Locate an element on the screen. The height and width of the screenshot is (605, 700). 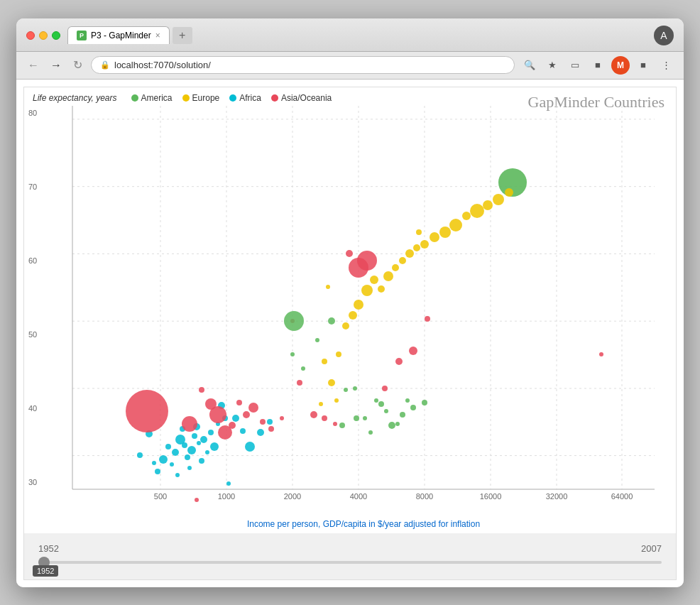
extension2-icon: ■ is located at coordinates (643, 65).